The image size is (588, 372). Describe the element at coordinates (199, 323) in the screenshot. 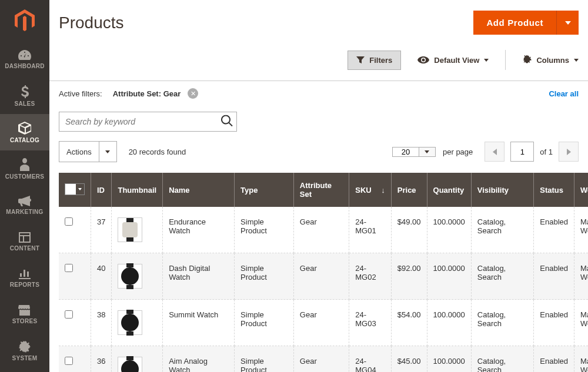

I see `cell-name: Summit Watch` at that location.